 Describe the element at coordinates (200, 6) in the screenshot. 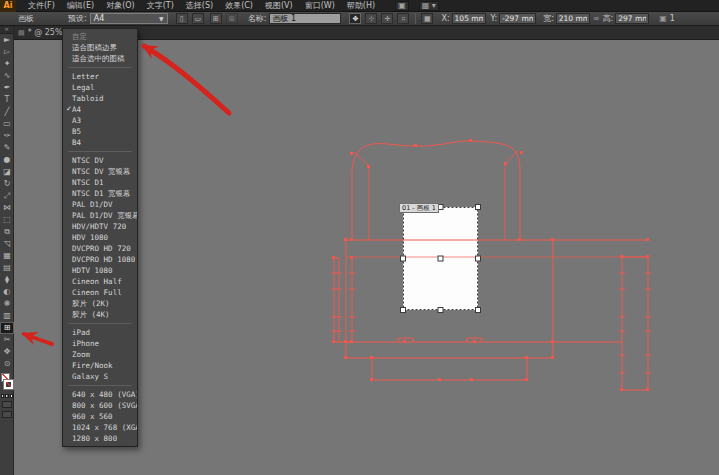

I see `menu-select: 选择(S)` at that location.